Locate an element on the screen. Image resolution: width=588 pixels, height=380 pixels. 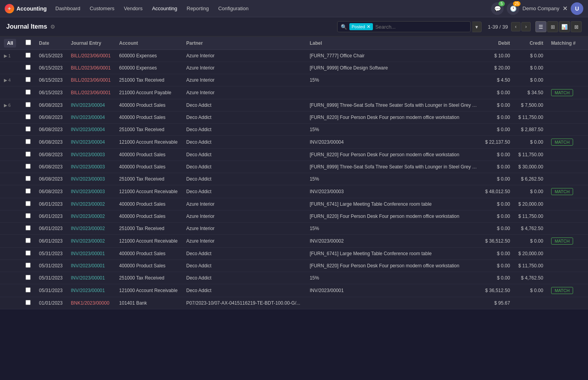
nav-dashboard: Dashboard is located at coordinates (68, 9).